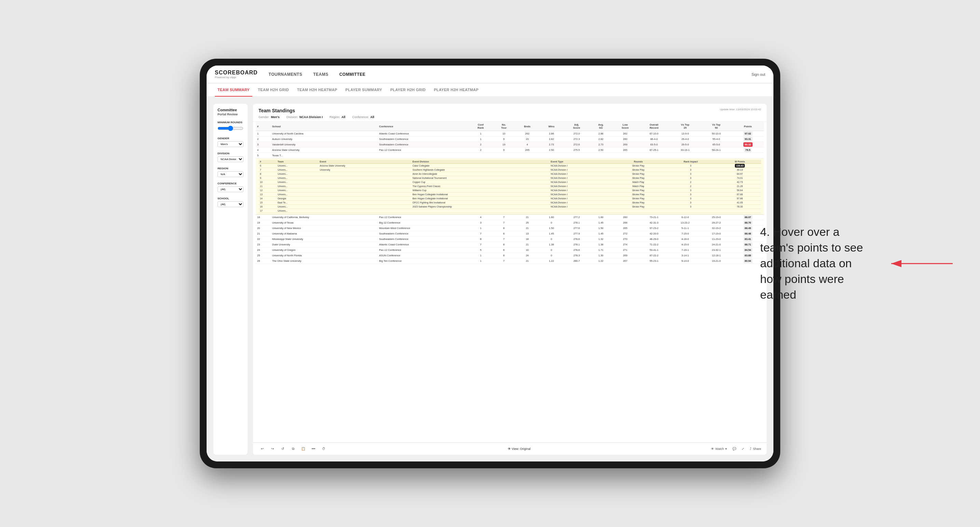 This screenshot has height=527, width=980. What do you see at coordinates (510, 156) in the screenshot?
I see `table-row: 5 Texas T...` at bounding box center [510, 156].